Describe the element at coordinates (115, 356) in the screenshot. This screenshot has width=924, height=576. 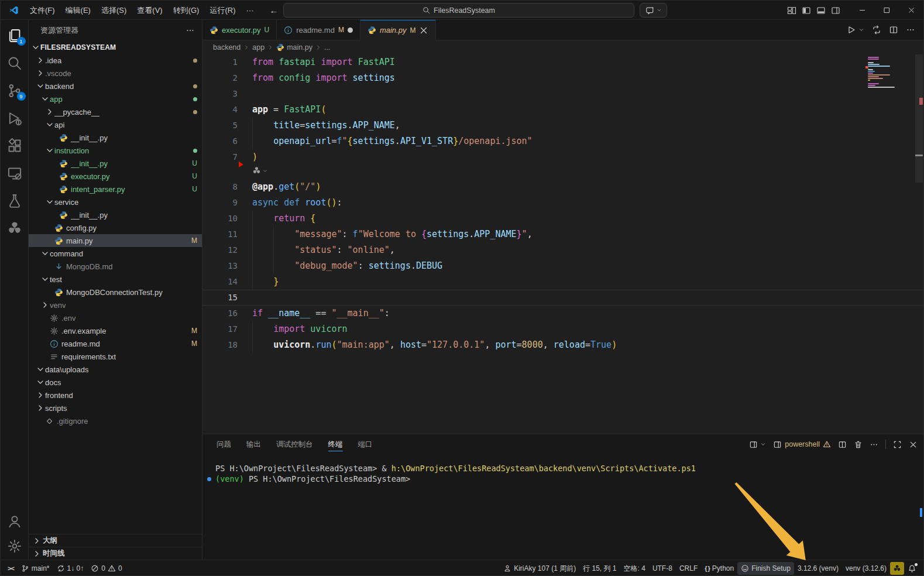
I see `tree-item-requirements-txt: requirements.txt` at that location.